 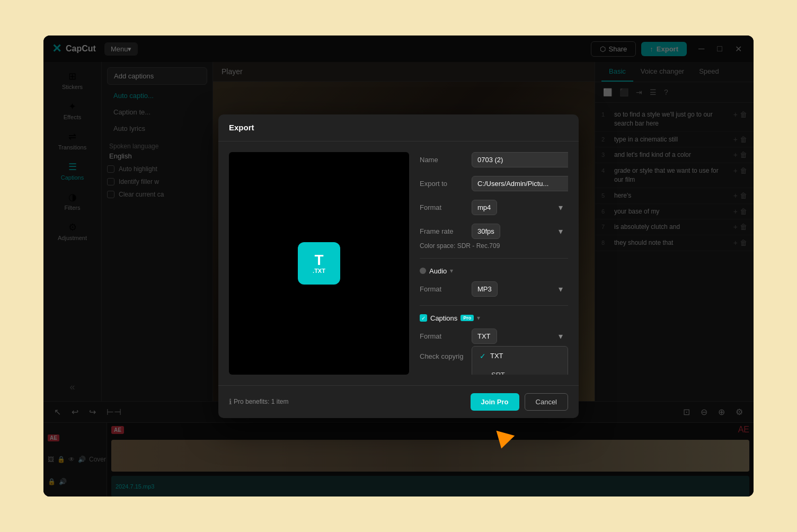 What do you see at coordinates (444, 356) in the screenshot?
I see `check-copyright-label: Check copyrig` at bounding box center [444, 356].